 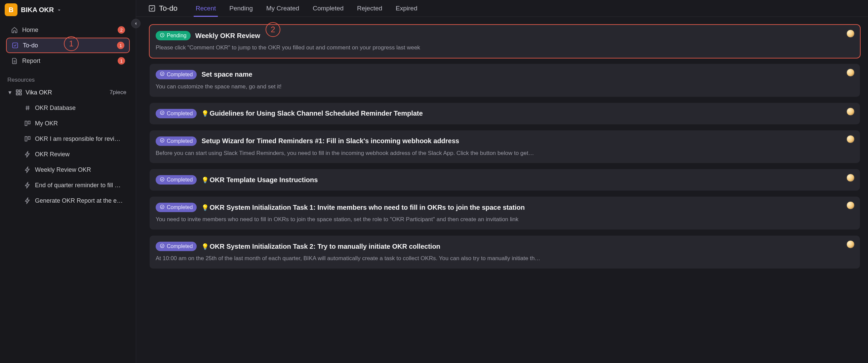 I want to click on card-description: You need to invite members who need to f…, so click(x=505, y=219).